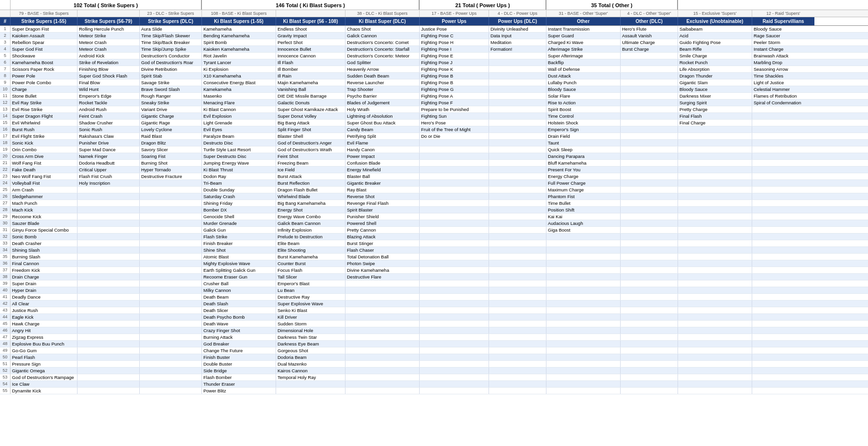  What do you see at coordinates (434, 190) in the screenshot?
I see `table-row: 25Arm CrashDouble SundayDragon Flash Bul…` at bounding box center [434, 190].